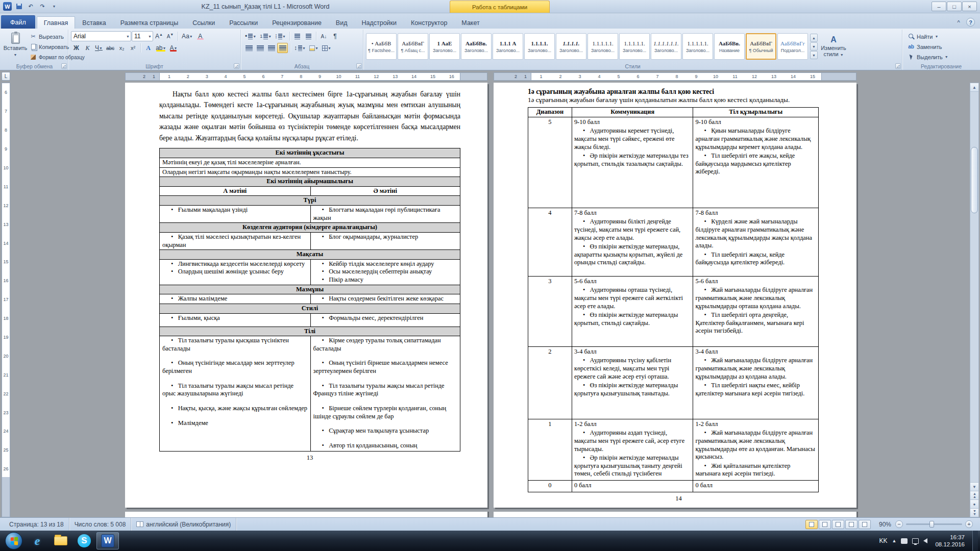  Describe the element at coordinates (31, 6) in the screenshot. I see `undo-button: ↶` at that location.